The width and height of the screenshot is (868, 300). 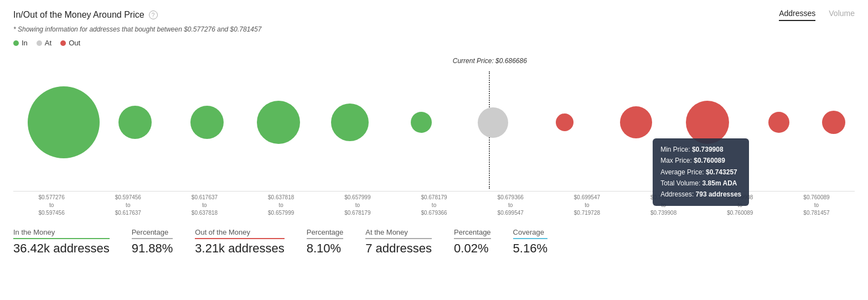 What do you see at coordinates (817, 204) in the screenshot?
I see `x-label-10: $0.760089to$0.781457` at bounding box center [817, 204].